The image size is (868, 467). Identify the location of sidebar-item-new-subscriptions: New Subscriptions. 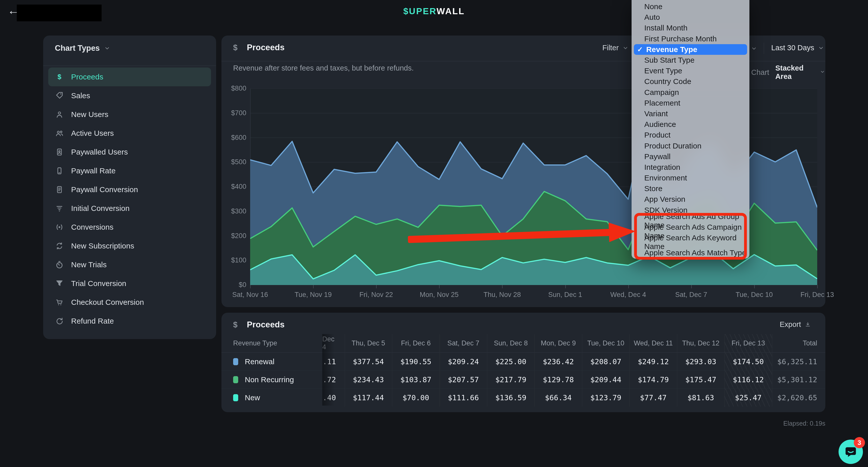
(129, 246).